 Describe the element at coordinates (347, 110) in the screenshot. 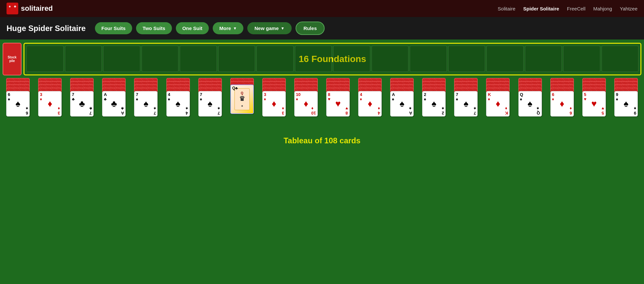

I see `card-rank-bottom: 8 ♥` at that location.